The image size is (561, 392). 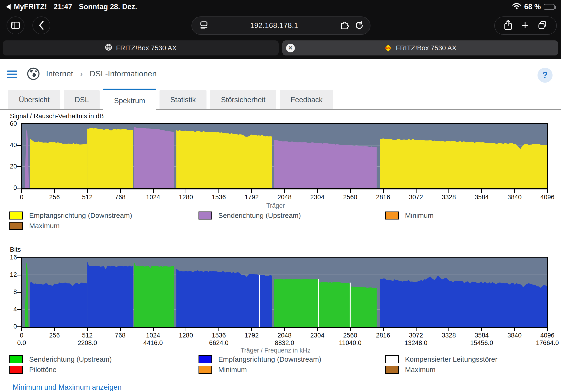 What do you see at coordinates (123, 74) in the screenshot?
I see `breadcrumb-current: DSL-Informationen` at bounding box center [123, 74].